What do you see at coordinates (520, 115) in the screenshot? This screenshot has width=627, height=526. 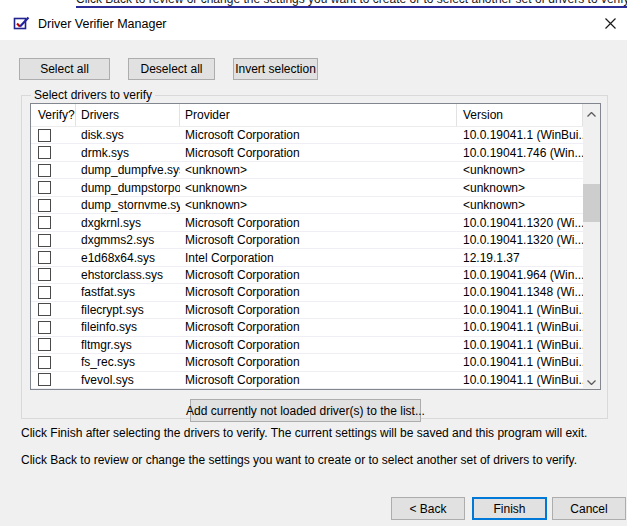 I see `column-header-version: Version` at bounding box center [520, 115].